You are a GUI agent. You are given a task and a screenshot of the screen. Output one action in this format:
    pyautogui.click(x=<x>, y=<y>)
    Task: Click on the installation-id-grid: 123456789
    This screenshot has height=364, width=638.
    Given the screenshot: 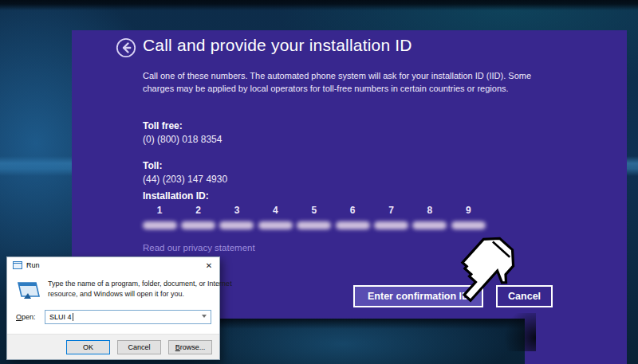 What is the action you would take?
    pyautogui.click(x=314, y=217)
    